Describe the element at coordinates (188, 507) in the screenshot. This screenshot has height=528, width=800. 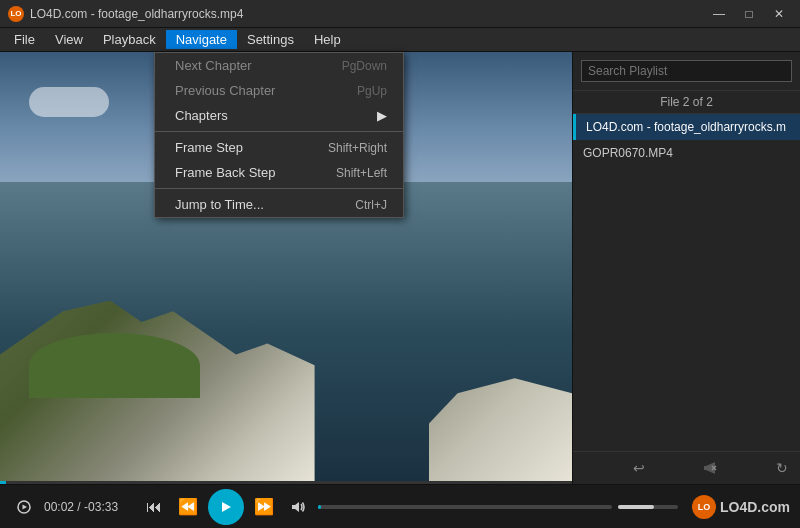
I see `rewind-button: ⏪` at that location.